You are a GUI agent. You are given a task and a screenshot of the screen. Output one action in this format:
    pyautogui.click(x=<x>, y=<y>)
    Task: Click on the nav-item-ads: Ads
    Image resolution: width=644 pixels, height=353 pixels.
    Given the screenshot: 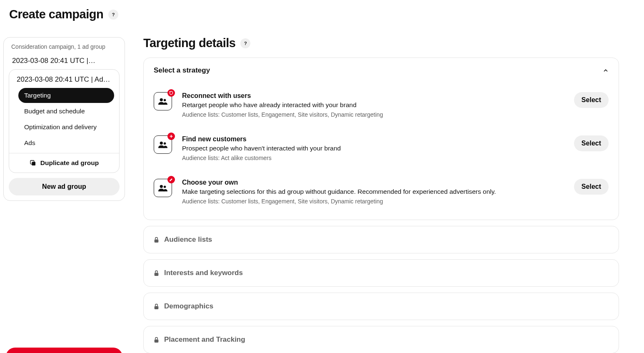 What is the action you would take?
    pyautogui.click(x=66, y=143)
    